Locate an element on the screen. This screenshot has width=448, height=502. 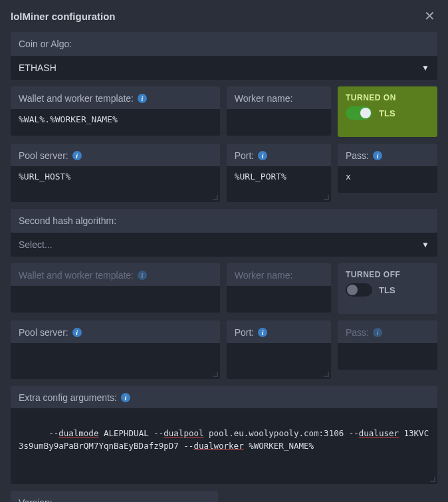
secondary-row-2: Pool server: i Port: i is located at coordinates (224, 350).